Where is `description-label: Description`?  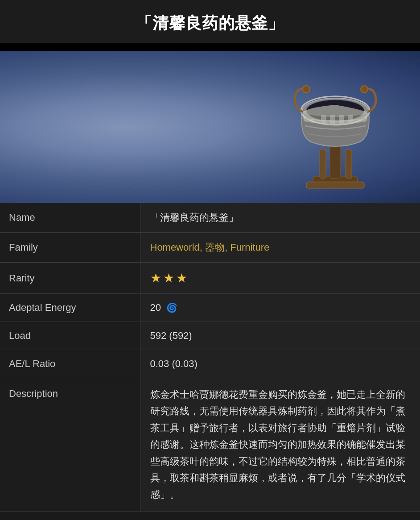
description-label: Description is located at coordinates (70, 445).